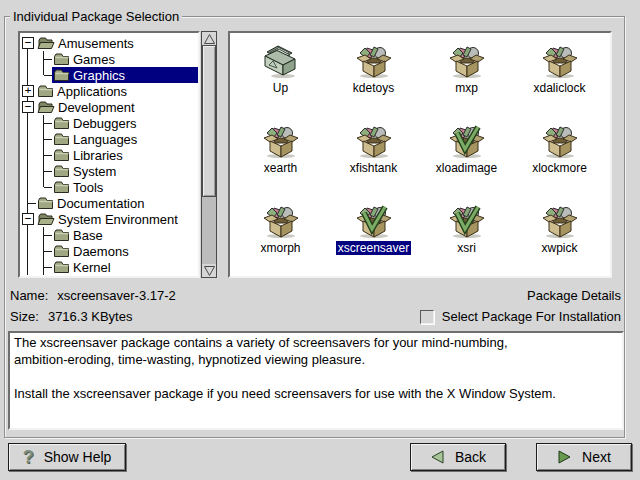 This screenshot has height=480, width=640. What do you see at coordinates (109, 75) in the screenshot?
I see `tree-item-graphics: Graphics` at bounding box center [109, 75].